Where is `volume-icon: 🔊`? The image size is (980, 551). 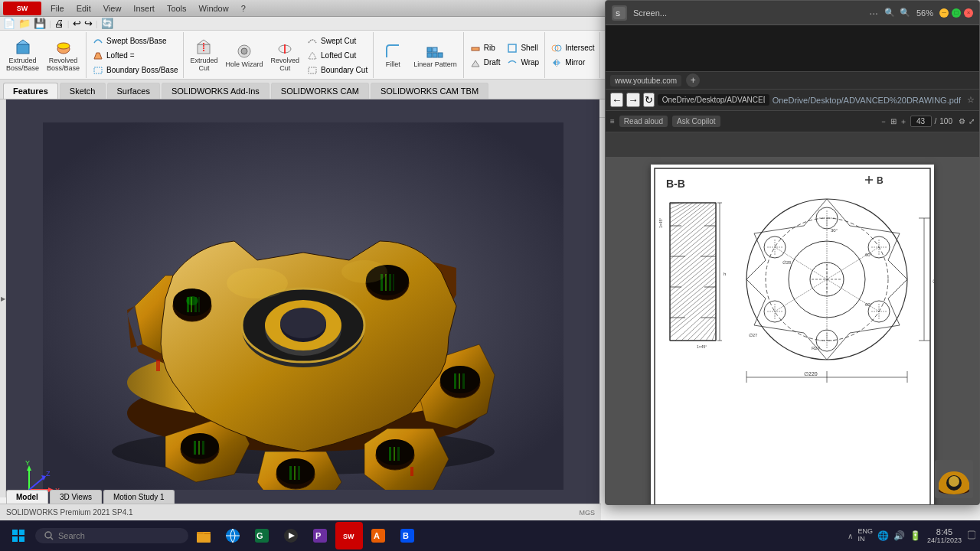 volume-icon: 🔊 is located at coordinates (899, 536).